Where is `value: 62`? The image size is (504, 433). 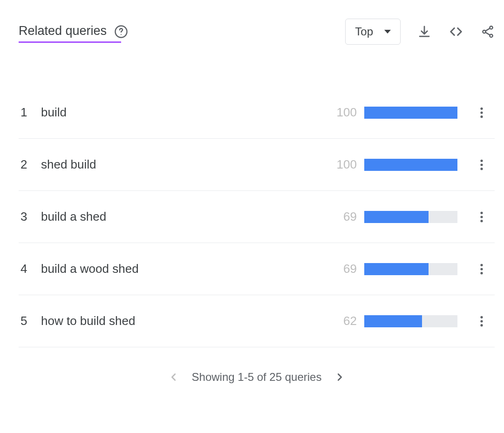
value: 62 is located at coordinates (343, 321).